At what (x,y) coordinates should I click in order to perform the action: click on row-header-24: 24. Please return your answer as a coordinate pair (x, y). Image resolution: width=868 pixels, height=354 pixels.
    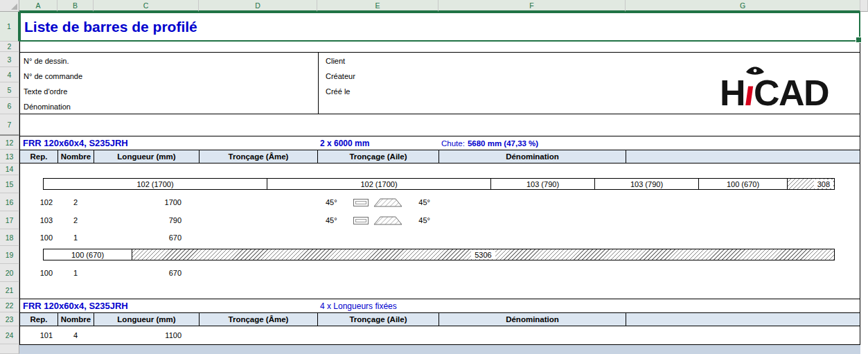
    Looking at the image, I should click on (10, 335).